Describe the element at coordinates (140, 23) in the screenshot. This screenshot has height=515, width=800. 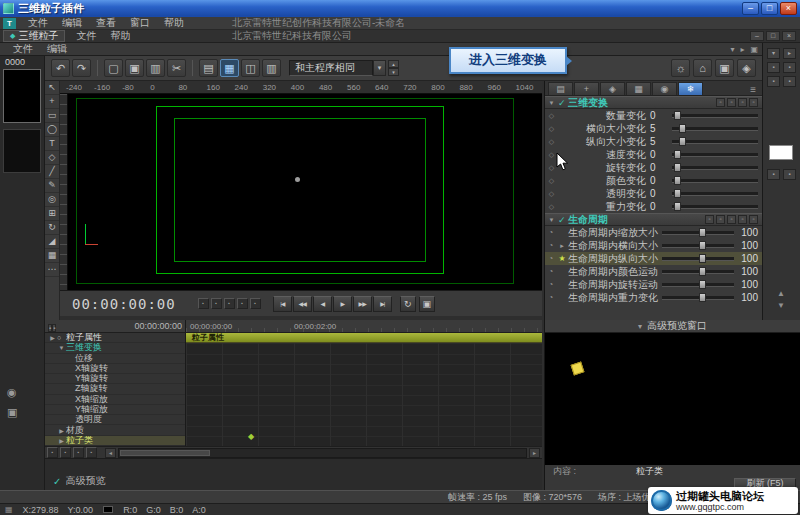
I see `menu-item: 窗口` at that location.